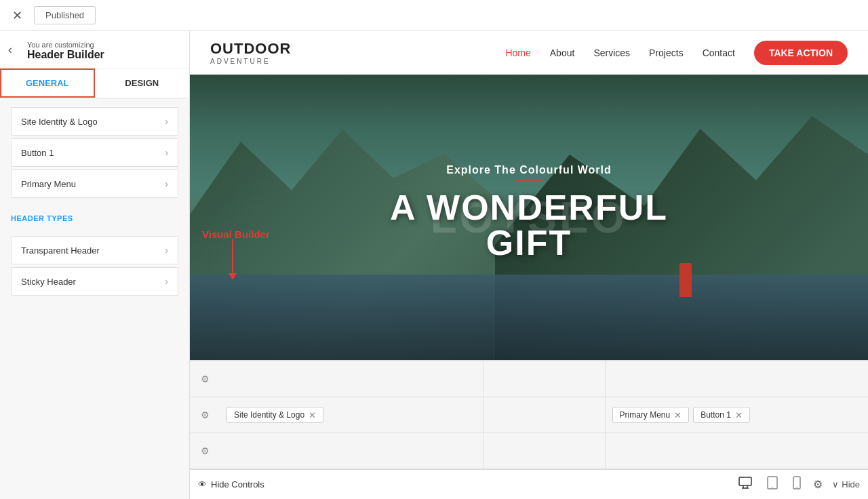  I want to click on builder-row-2-left: Site Identity & Logo ✕, so click(351, 415).